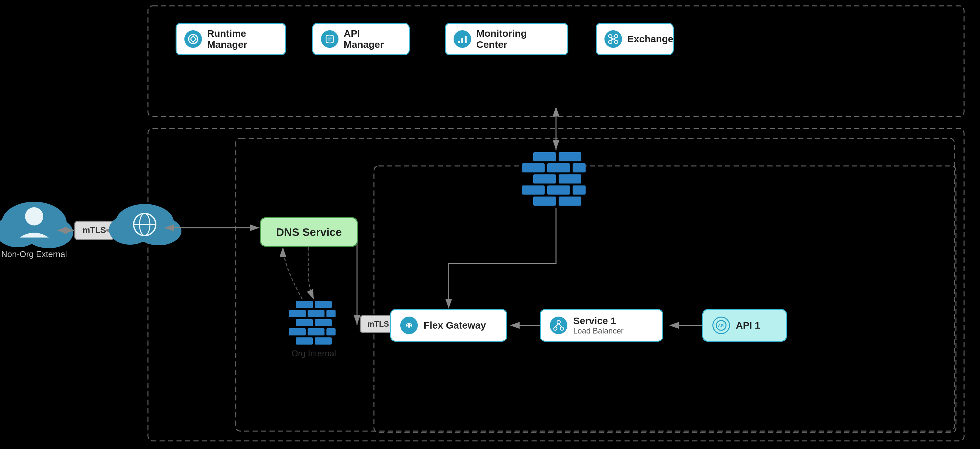  Describe the element at coordinates (651, 39) in the screenshot. I see `exchange-label: Exchange` at that location.